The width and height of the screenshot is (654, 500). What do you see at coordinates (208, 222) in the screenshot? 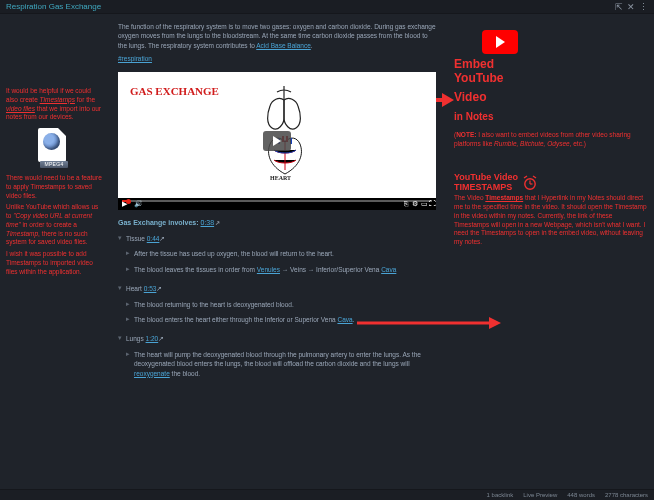
I see `timestamp-link: 0:38` at bounding box center [208, 222].